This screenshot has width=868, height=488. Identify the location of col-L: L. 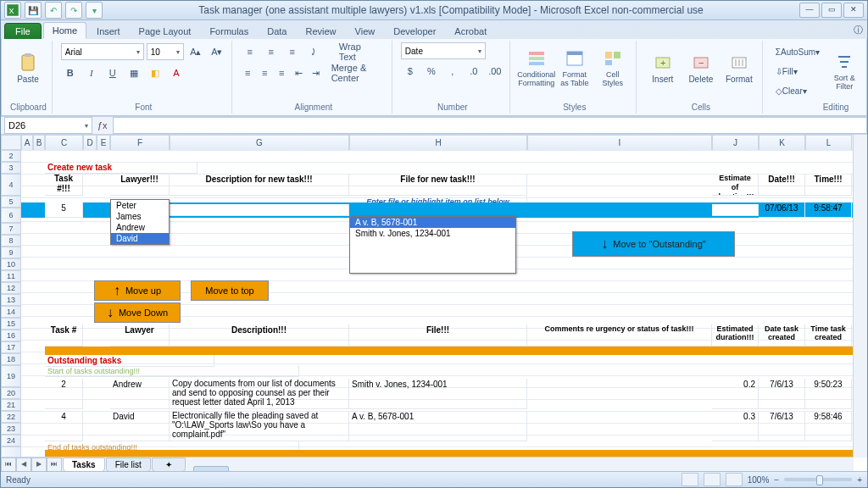
(829, 142).